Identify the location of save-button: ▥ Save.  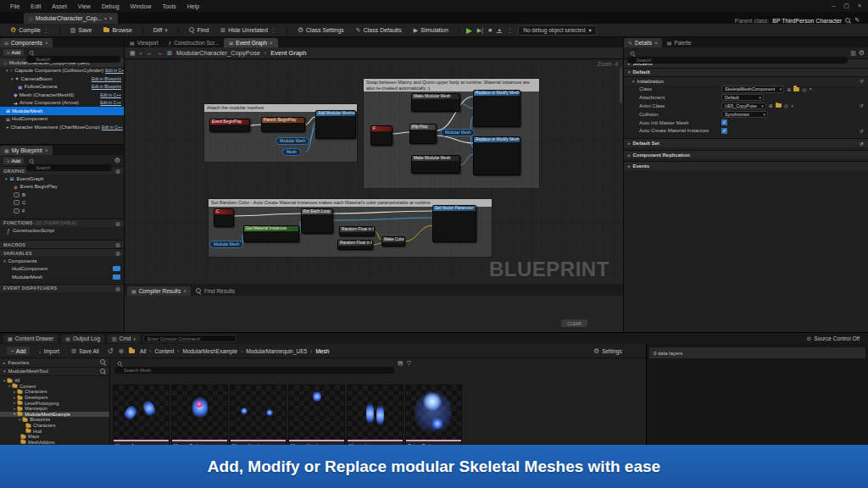
(81, 30).